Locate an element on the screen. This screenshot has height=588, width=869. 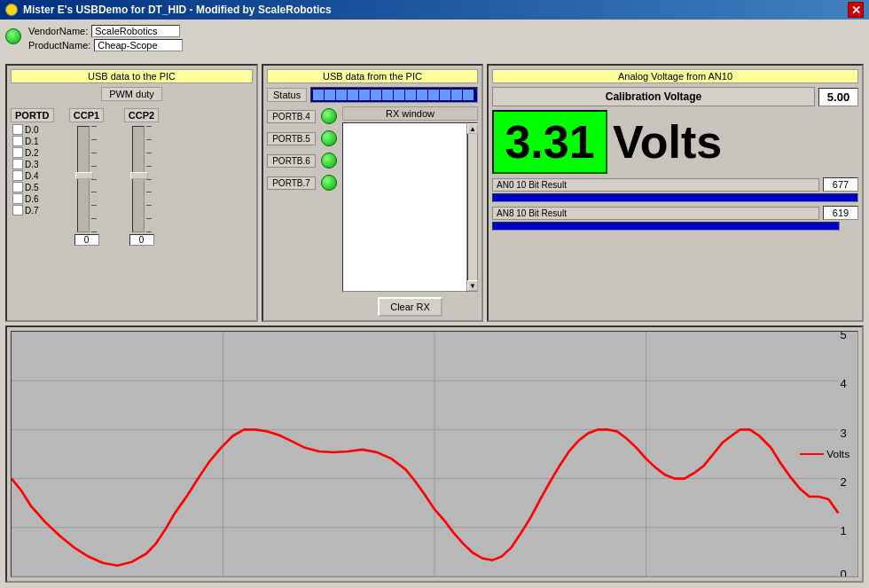
voltage-display: 3.31 is located at coordinates (550, 142).